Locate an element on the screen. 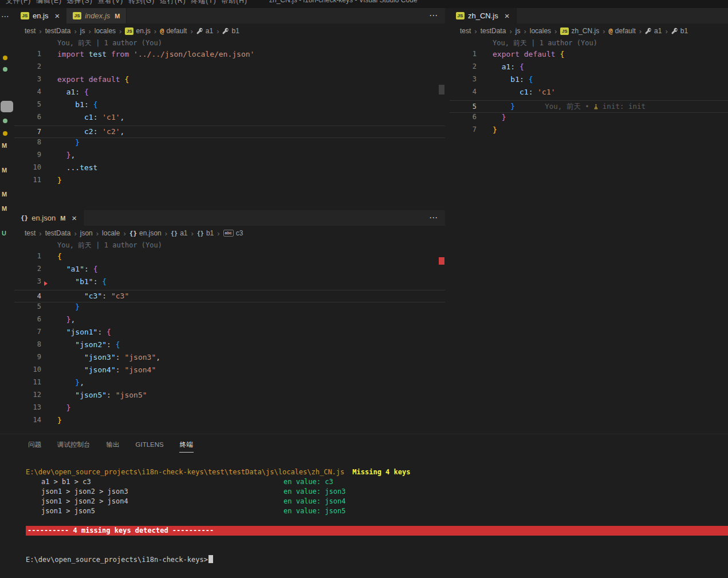  code-line: 5 b1: { is located at coordinates (230, 107).